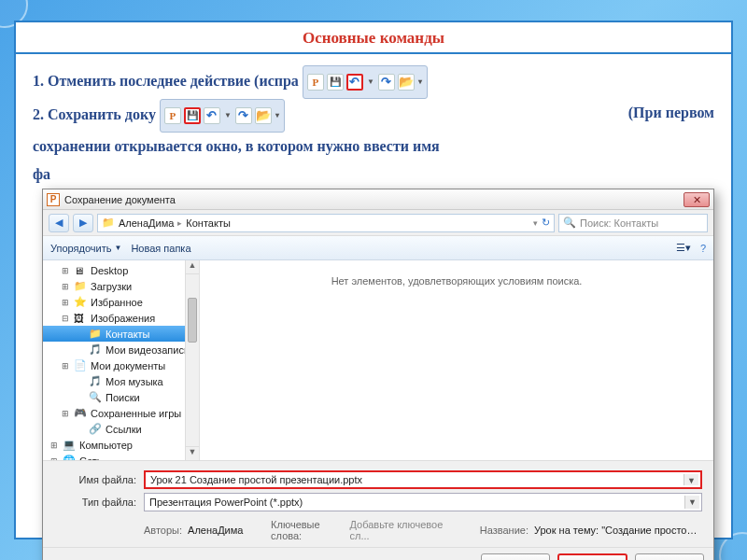 This screenshot has width=747, height=560. I want to click on tree-item: 🔗Ссылки, so click(121, 429).